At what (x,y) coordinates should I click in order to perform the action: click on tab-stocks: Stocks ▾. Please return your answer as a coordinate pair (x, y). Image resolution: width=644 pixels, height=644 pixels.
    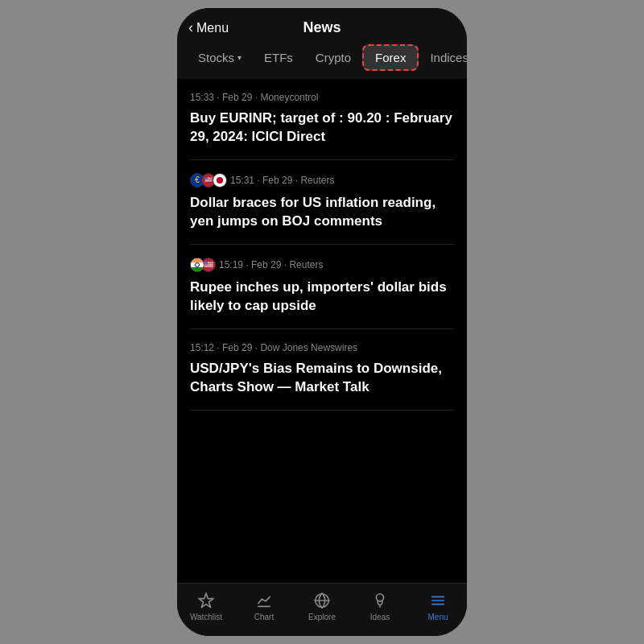
    Looking at the image, I should click on (220, 58).